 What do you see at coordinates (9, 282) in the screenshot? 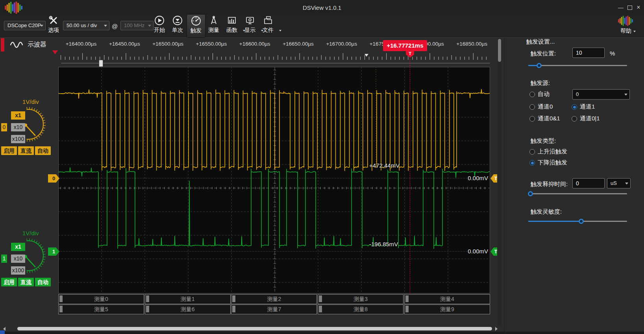
I see `ch1-toggle-0: 启用` at bounding box center [9, 282].